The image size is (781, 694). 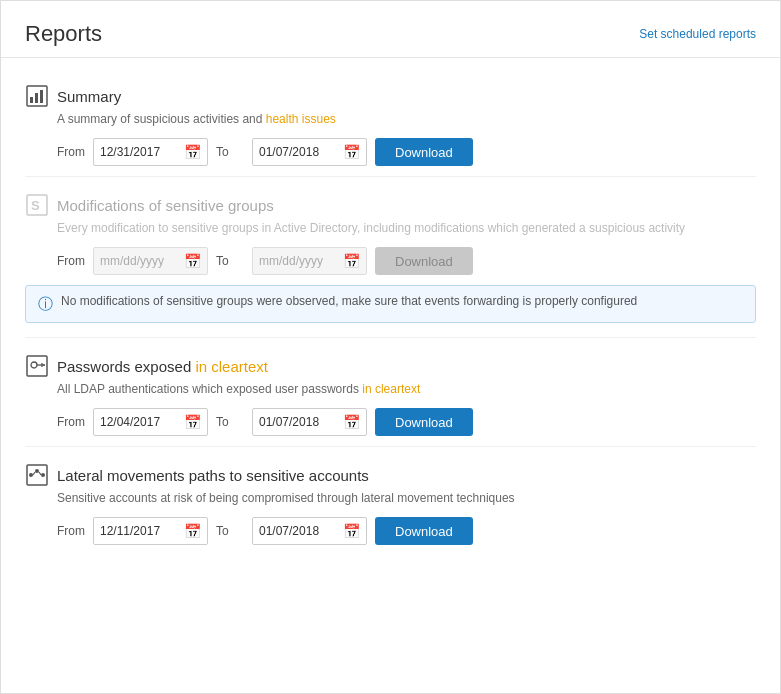 I want to click on sensitive-from-input, so click(x=140, y=261).